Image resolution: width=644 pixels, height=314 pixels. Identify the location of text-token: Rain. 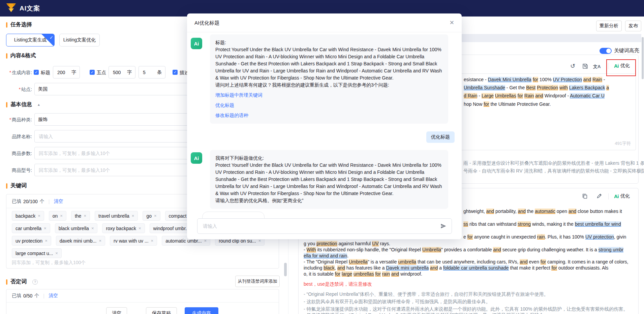
(597, 80).